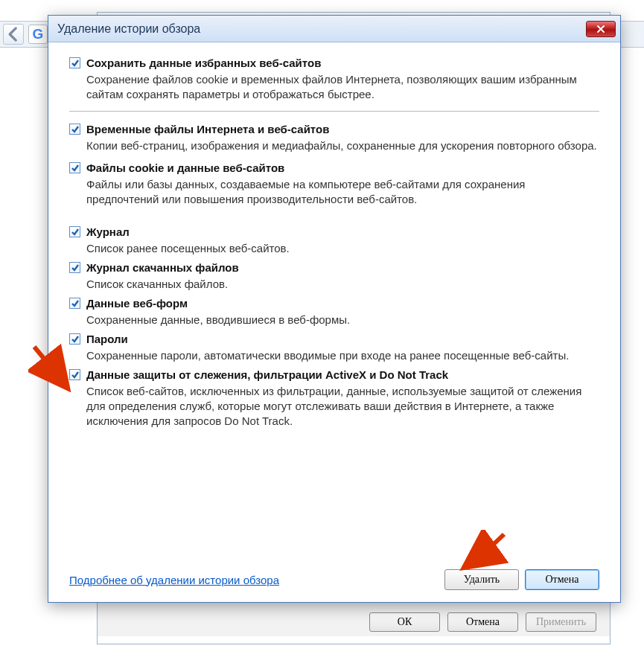 The width and height of the screenshot is (644, 666). Describe the element at coordinates (334, 580) in the screenshot. I see `dialog-footer: Подробнее об удалении истории обзора Уда…` at that location.